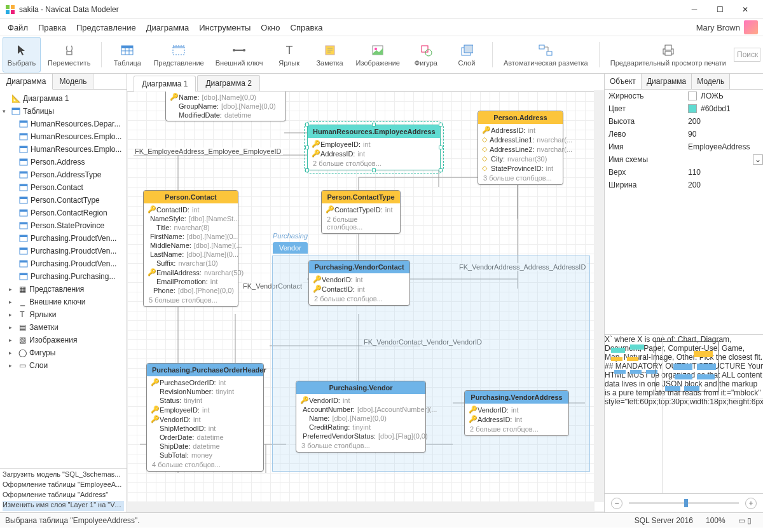 The width and height of the screenshot is (763, 532). I want to click on minimize-button: ─, so click(694, 10).